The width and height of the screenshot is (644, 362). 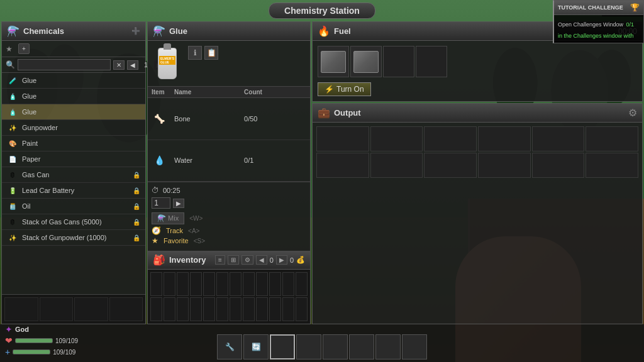 I want to click on list-item: 🫙 Oil 🔒, so click(x=74, y=206).